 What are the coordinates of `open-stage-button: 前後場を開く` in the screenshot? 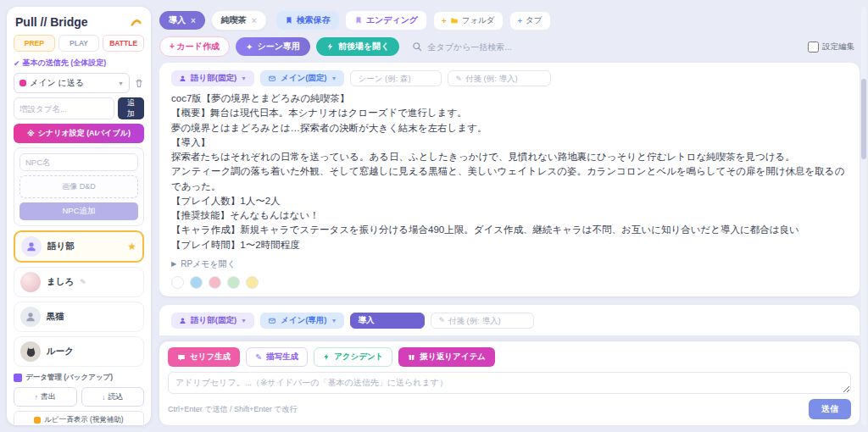 It's located at (358, 47).